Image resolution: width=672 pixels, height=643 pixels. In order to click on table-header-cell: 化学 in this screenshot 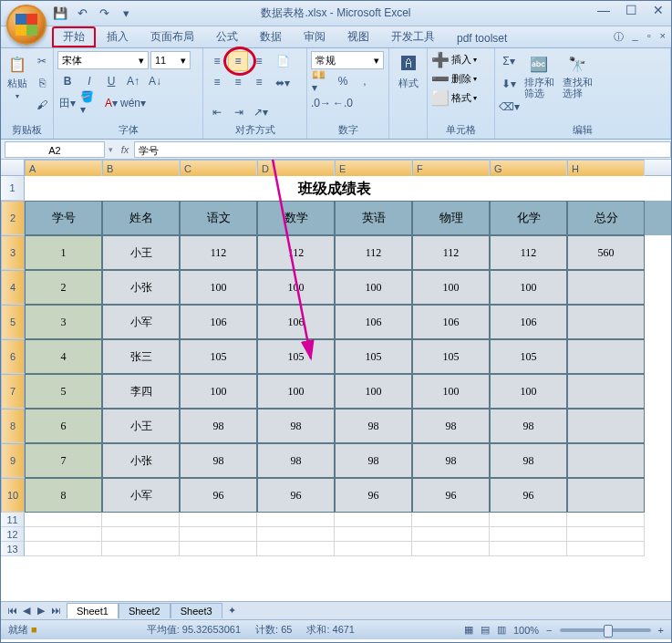, I will do `click(529, 218)`.